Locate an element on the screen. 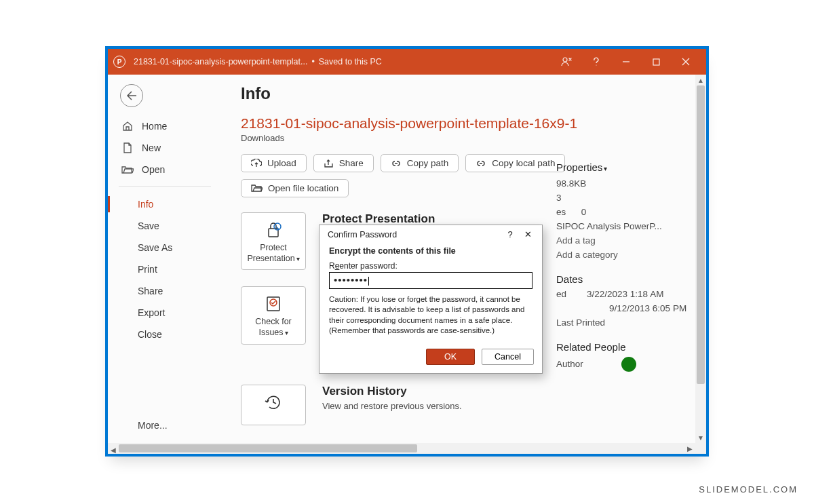  nav-divider is located at coordinates (165, 186).